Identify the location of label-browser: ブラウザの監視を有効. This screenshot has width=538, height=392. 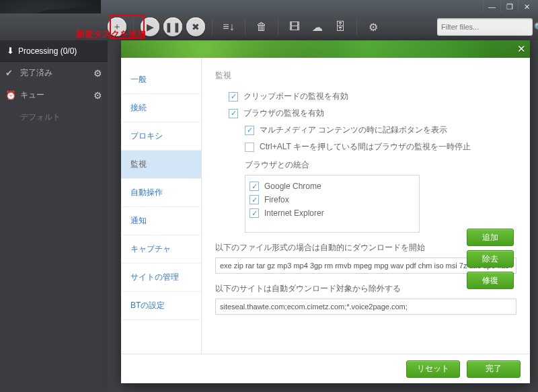
(284, 113).